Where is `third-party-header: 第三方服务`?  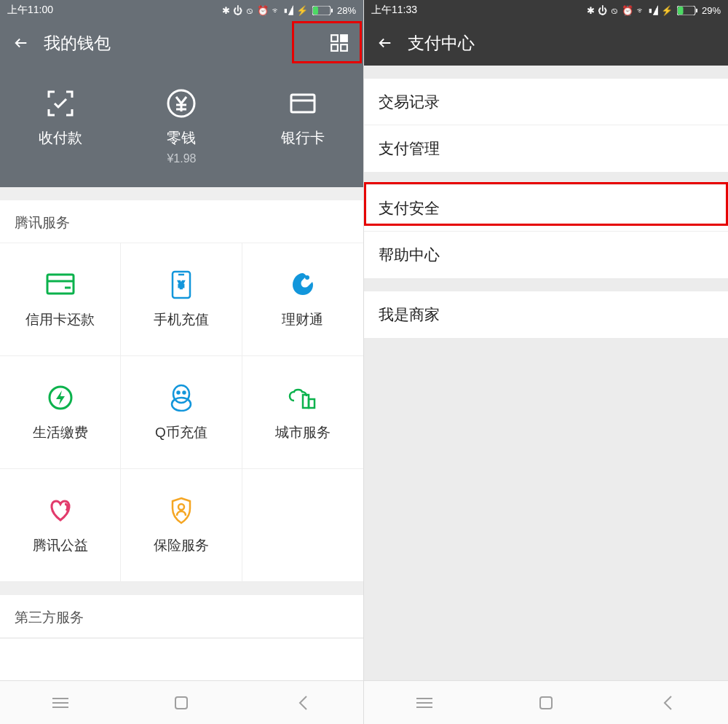
third-party-header: 第三方服务 is located at coordinates (182, 616).